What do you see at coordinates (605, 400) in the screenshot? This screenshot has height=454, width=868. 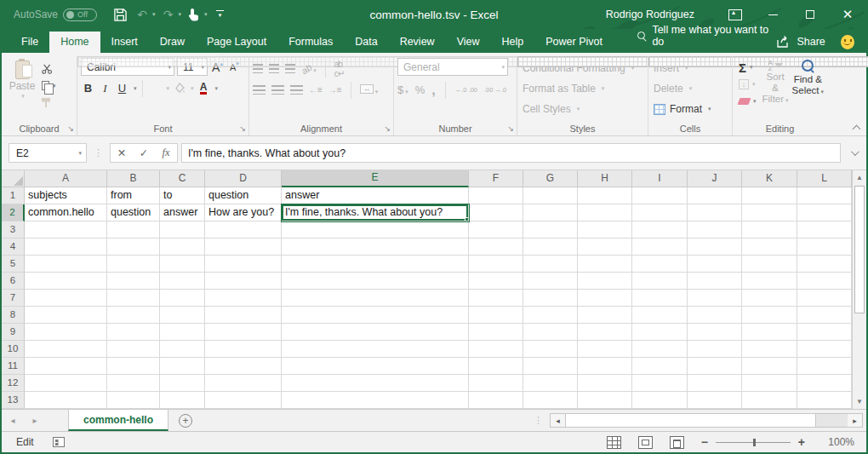 I see `cell-h13` at bounding box center [605, 400].